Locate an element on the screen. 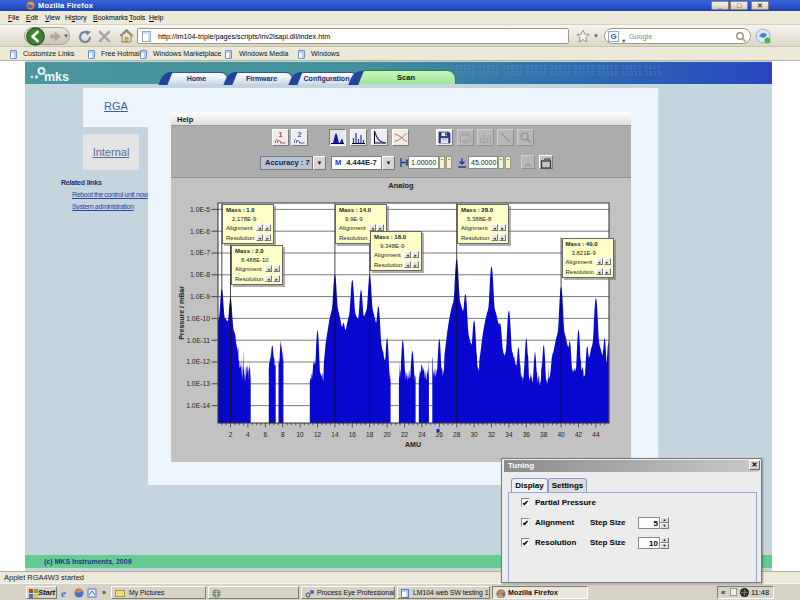 This screenshot has width=800, height=600. svg-text: 1.0E-8 is located at coordinates (200, 274).